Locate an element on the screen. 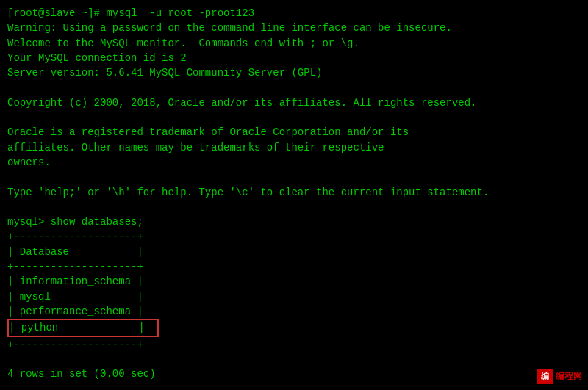 Image resolution: width=588 pixels, height=390 pixels. watermark-icon: 编 is located at coordinates (545, 377).